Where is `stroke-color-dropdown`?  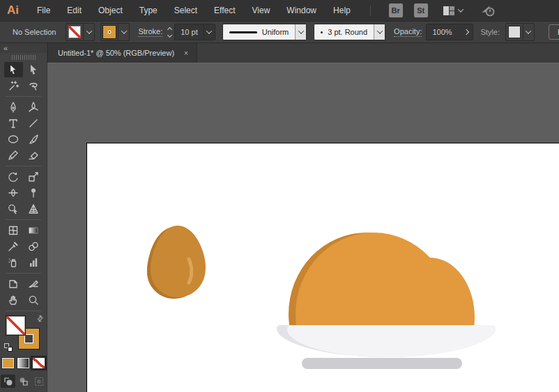 stroke-color-dropdown is located at coordinates (115, 32).